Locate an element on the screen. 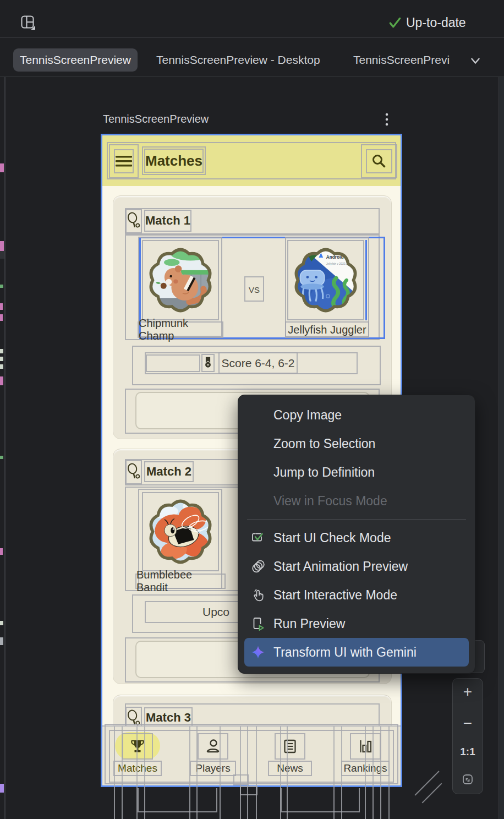  zoom-controls: + − 1:1 is located at coordinates (468, 736).